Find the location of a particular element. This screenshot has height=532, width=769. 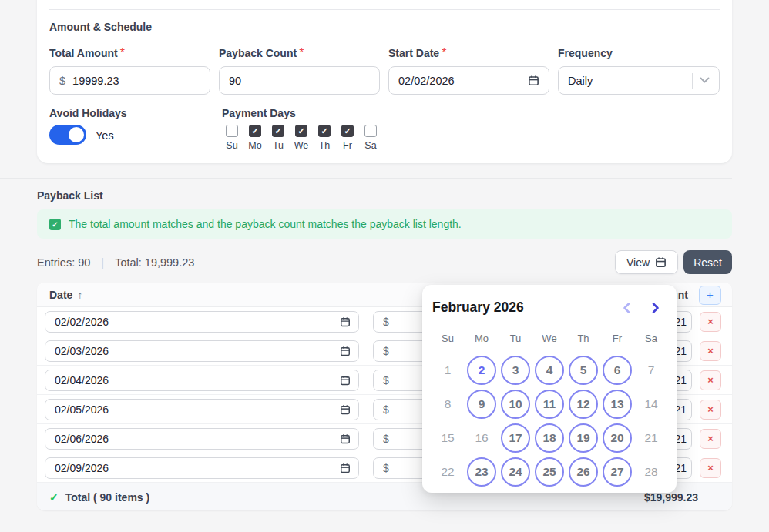

calendar-day: 28 is located at coordinates (651, 472).